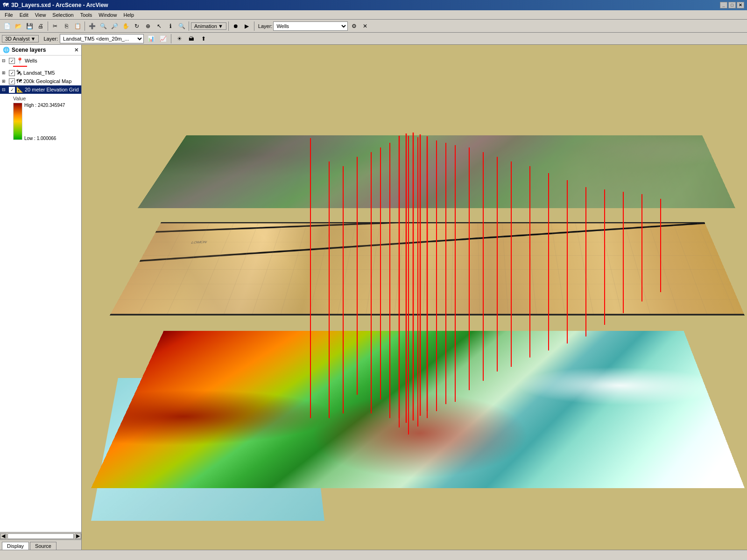 This screenshot has width=747, height=560. I want to click on menu-view: View, so click(41, 15).